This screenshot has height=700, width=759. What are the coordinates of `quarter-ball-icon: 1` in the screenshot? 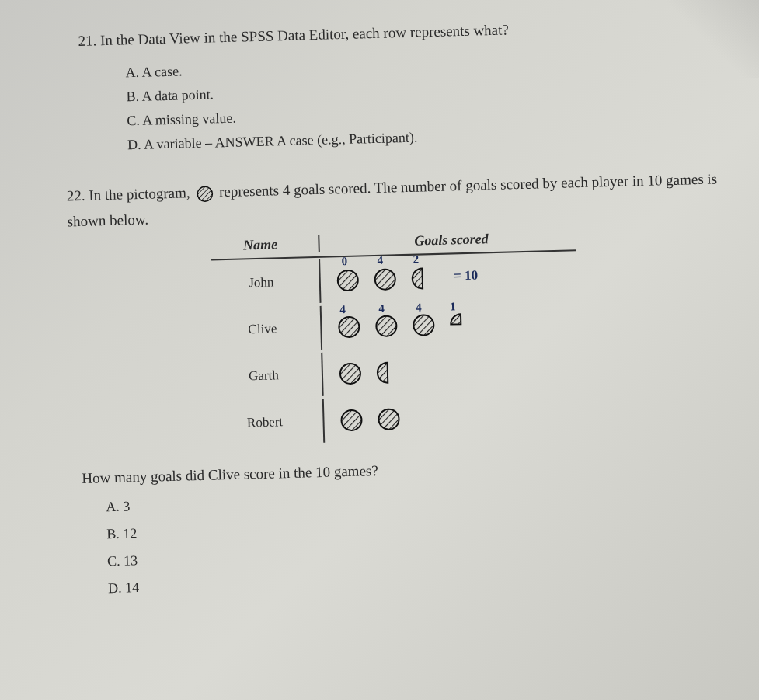 It's located at (460, 325).